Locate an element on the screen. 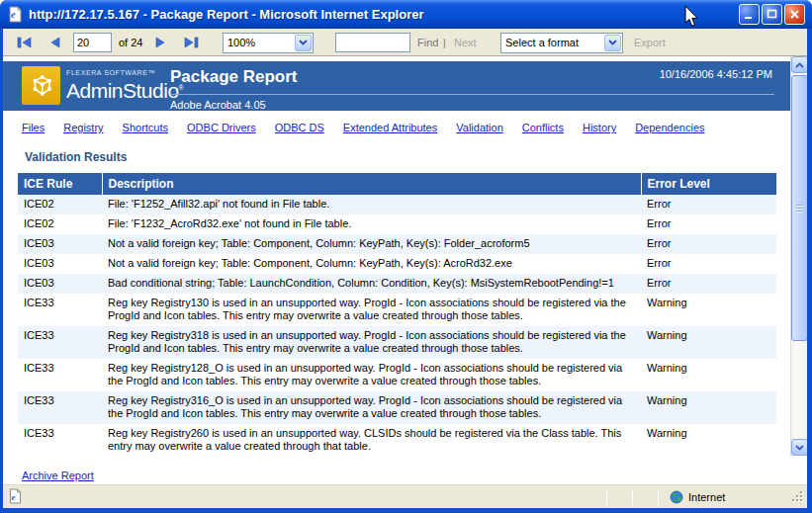 This screenshot has height=513, width=812. column-header-ice-rule: ICE Rule is located at coordinates (59, 184).